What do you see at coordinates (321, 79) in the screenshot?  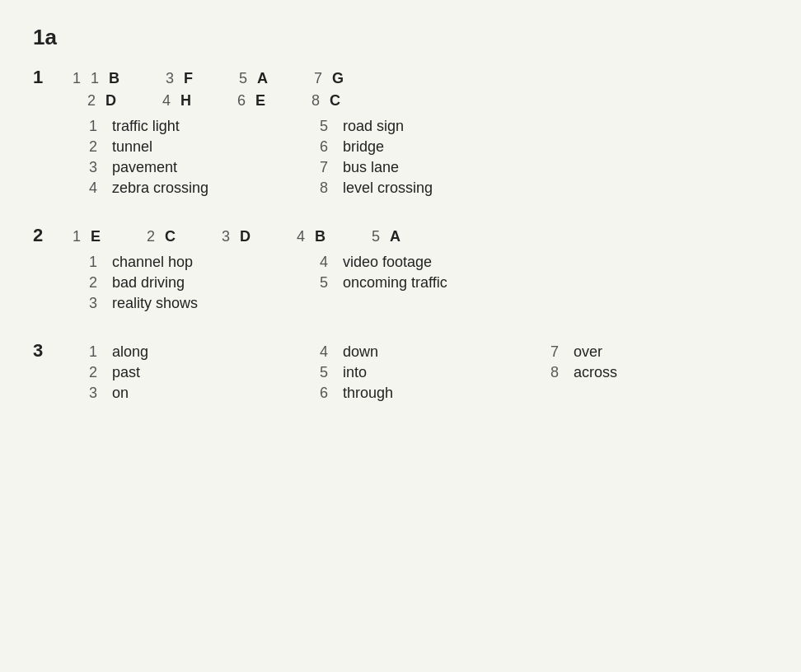 I see `ex1-num7: 7` at bounding box center [321, 79].